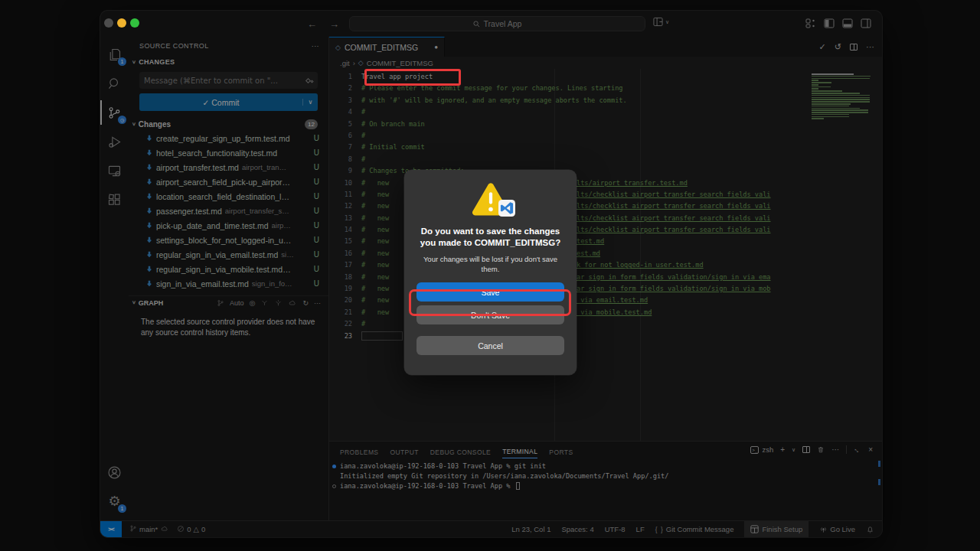 The height and width of the screenshot is (551, 980). Describe the element at coordinates (122, 23) in the screenshot. I see `minimize-window-button` at that location.